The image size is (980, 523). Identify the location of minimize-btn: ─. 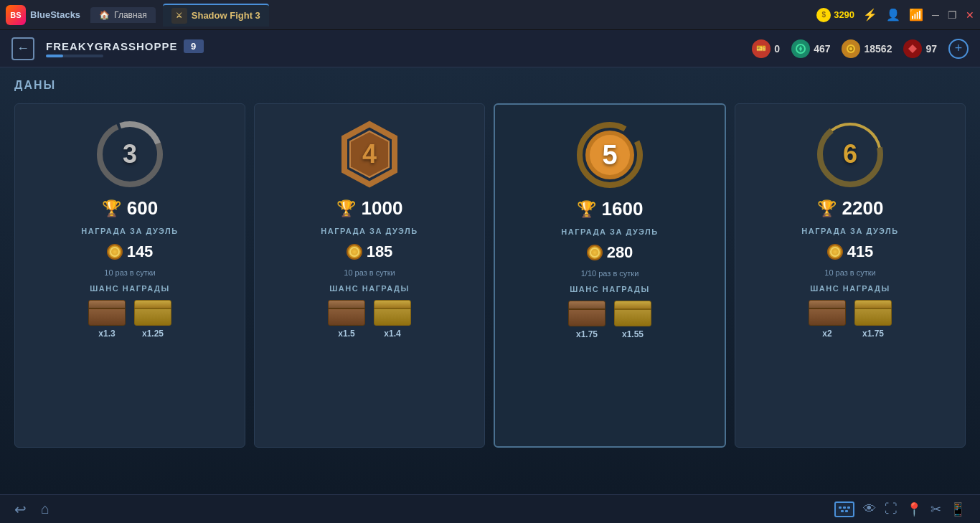
(936, 15).